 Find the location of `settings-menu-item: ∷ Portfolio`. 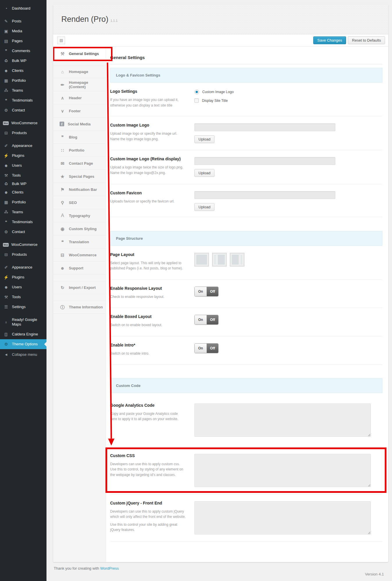

settings-menu-item: ∷ Portfolio is located at coordinates (80, 150).